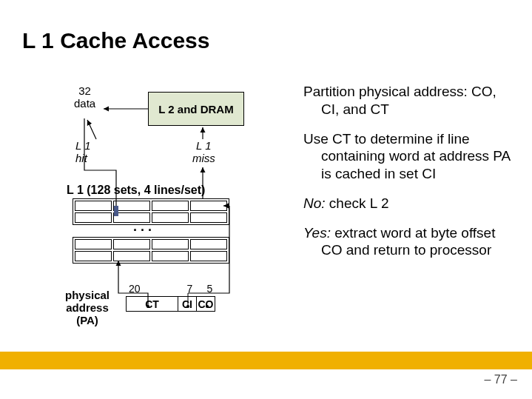  Describe the element at coordinates (136, 190) in the screenshot. I see `l1-cache-label: L 1 (128 sets, 4 lines/set)` at that location.